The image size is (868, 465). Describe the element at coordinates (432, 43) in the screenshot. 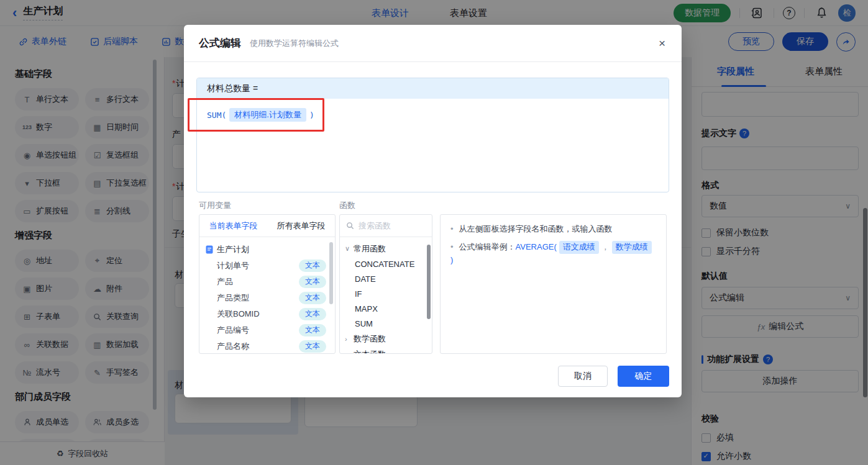

I see `modal-header: 公式编辑 使用数学运算符编辑公式 ×` at that location.